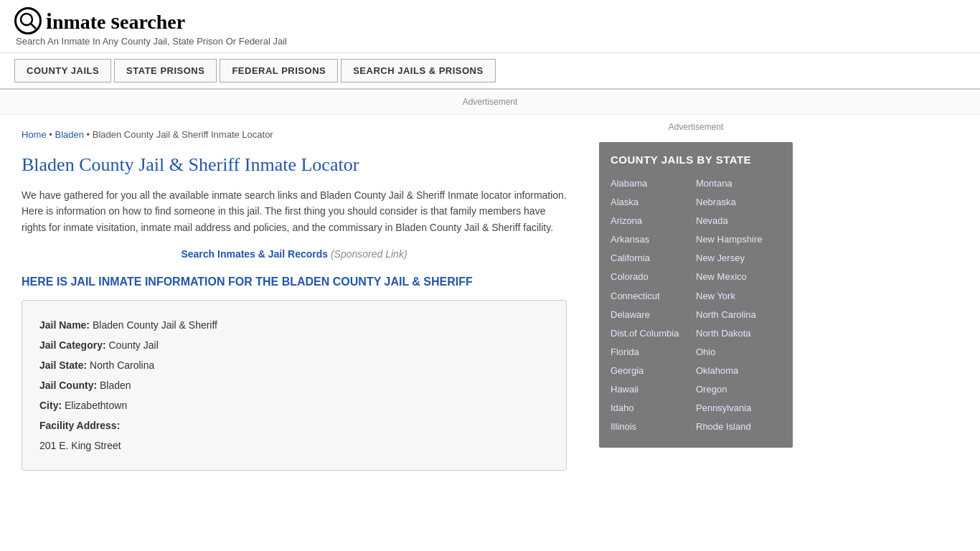 The height and width of the screenshot is (551, 980). What do you see at coordinates (294, 254) in the screenshot?
I see `sponsored-link-area: Search Inmates & Jail Records (Sponsored…` at bounding box center [294, 254].